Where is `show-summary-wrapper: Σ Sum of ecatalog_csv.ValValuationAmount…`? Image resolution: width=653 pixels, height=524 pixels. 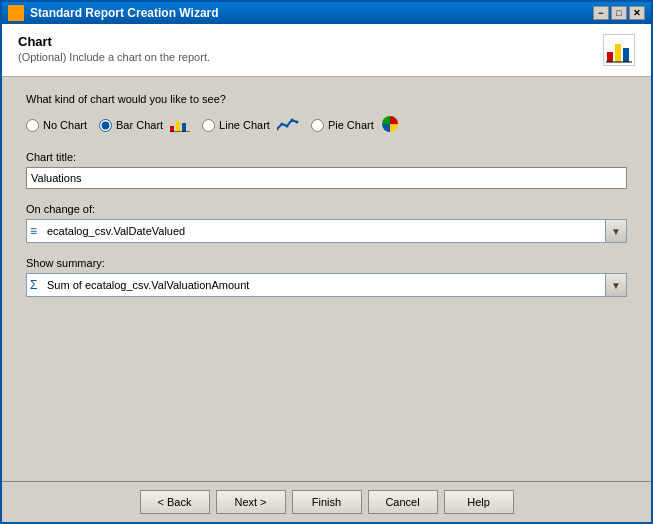 show-summary-wrapper: Σ Sum of ecatalog_csv.ValValuationAmount… is located at coordinates (326, 285).